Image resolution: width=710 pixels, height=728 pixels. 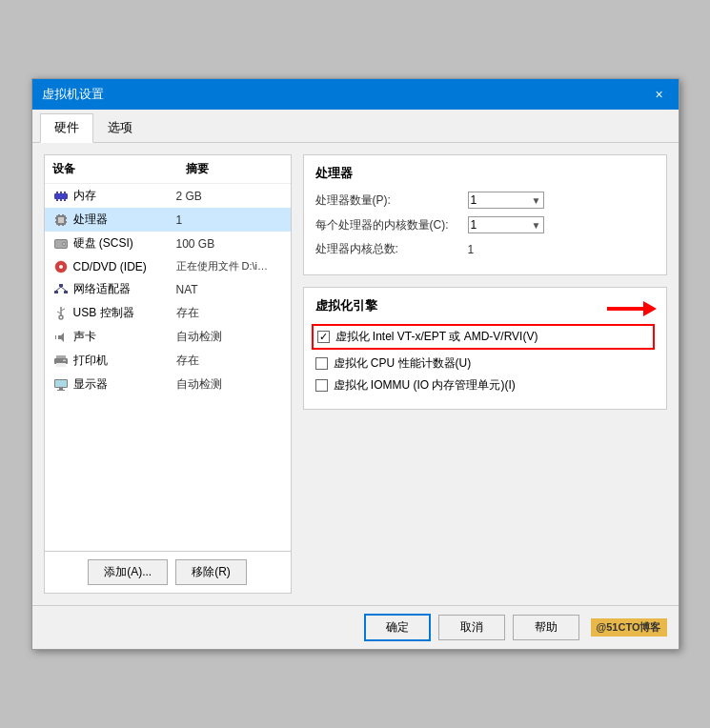 I want to click on cancel-button: 取消, so click(x=472, y=627).